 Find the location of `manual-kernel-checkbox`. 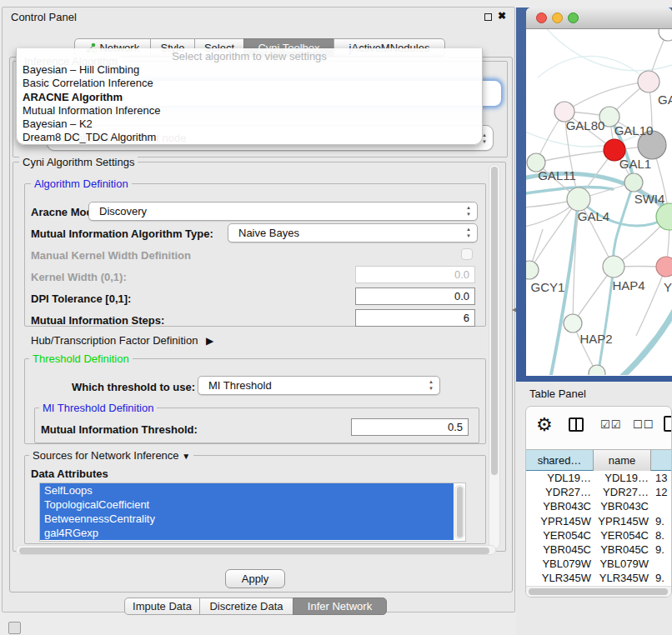

manual-kernel-checkbox is located at coordinates (467, 254).